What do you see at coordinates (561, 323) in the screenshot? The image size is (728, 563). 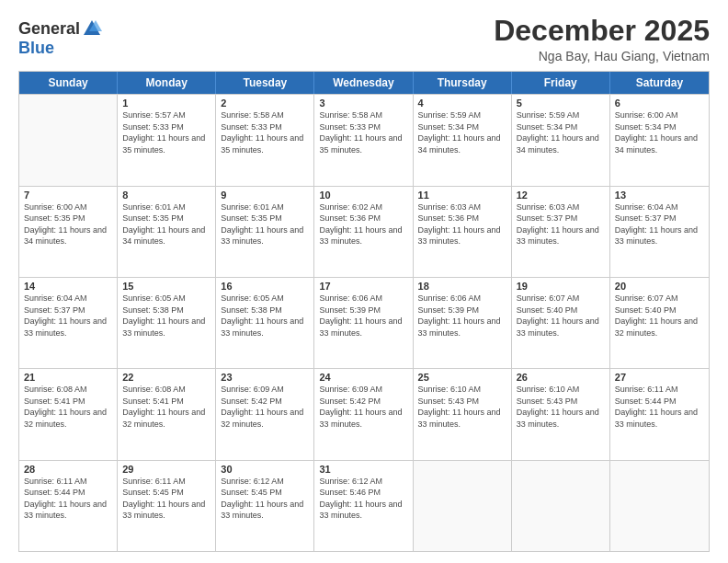 I see `calendar-cell: 19Sunrise: 6:07 AM Sunset: 5:40 PM Dayli…` at bounding box center [561, 323].